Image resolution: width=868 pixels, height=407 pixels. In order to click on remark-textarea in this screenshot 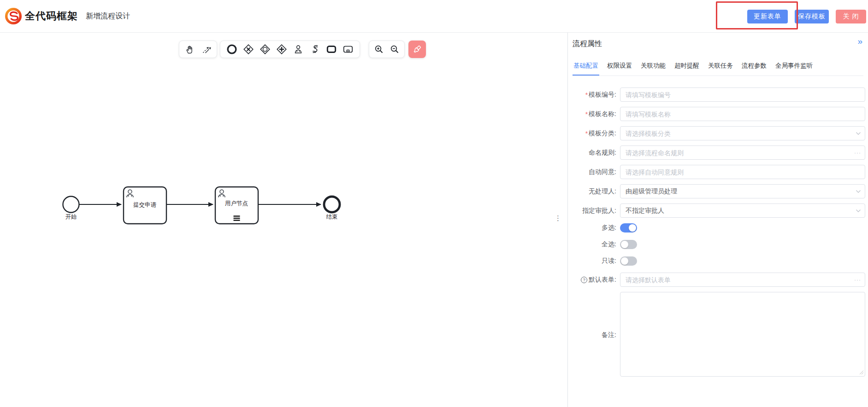, I will do `click(743, 334)`.